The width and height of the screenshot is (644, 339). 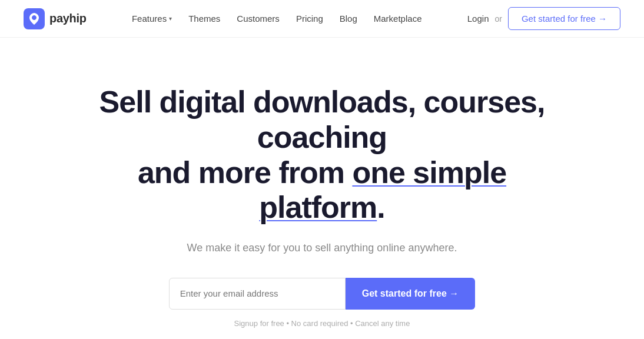 I want to click on hero-title-end: ., so click(x=380, y=207).